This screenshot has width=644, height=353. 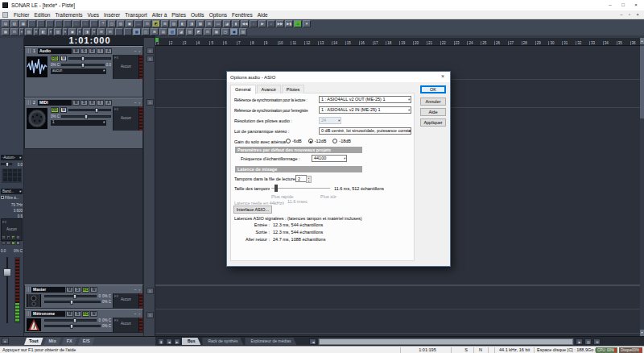 What do you see at coordinates (18, 237) in the screenshot?
I see `inspector-grid-button: ⊞` at bounding box center [18, 237].